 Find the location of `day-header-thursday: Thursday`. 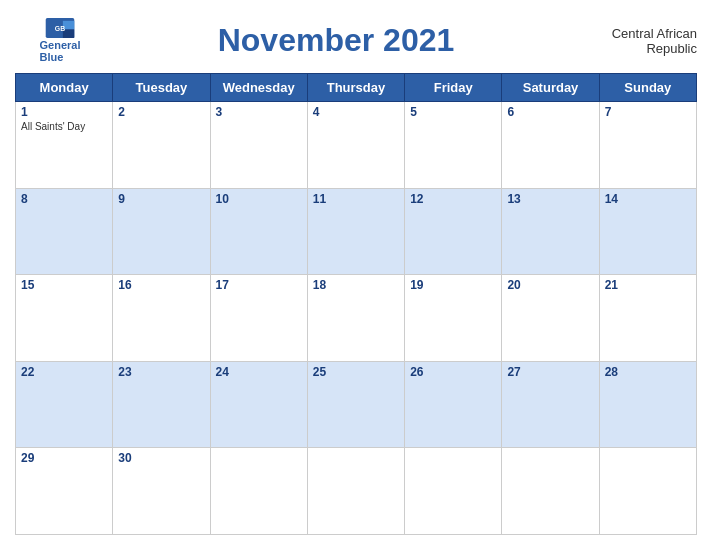

day-header-thursday: Thursday is located at coordinates (356, 88).